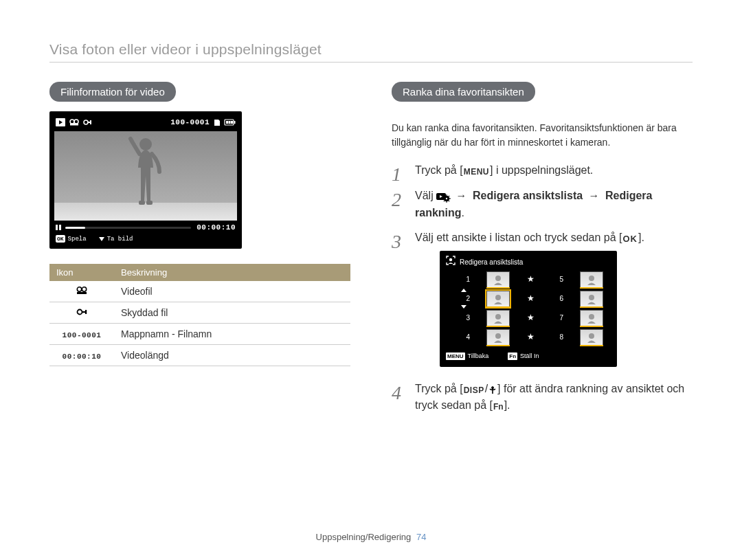 The image size is (742, 560). Describe the element at coordinates (216, 227) in the screenshot. I see `lcd-time-label: 00:00:10` at that location.